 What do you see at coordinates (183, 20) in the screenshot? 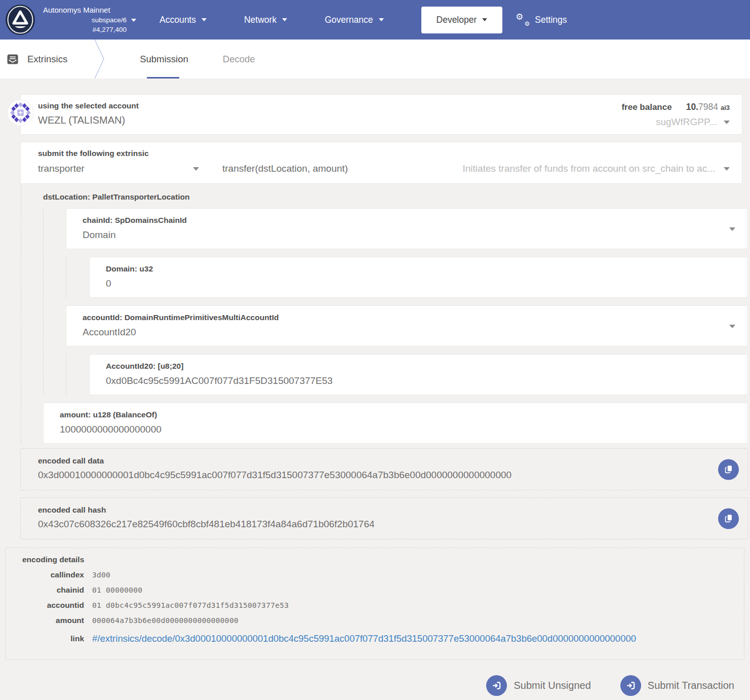
I see `nav-accounts: Accounts` at bounding box center [183, 20].